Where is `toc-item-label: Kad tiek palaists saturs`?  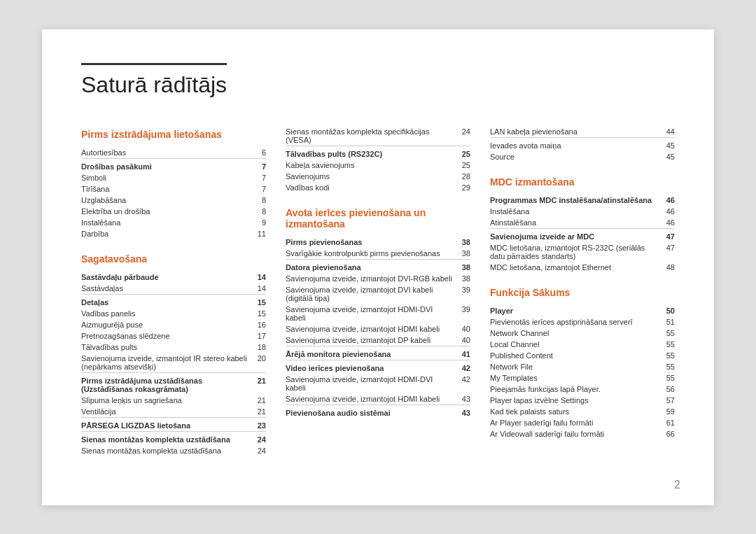
toc-item-label: Kad tiek palaists saturs is located at coordinates (573, 412).